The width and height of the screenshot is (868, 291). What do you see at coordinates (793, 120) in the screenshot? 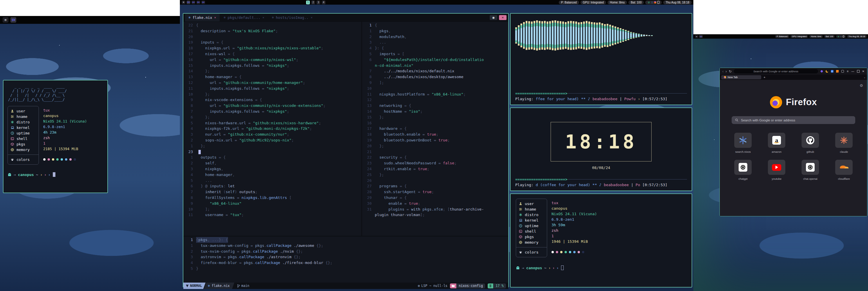
I see `newtab-search-input: Search with Google or enter address` at bounding box center [793, 120].